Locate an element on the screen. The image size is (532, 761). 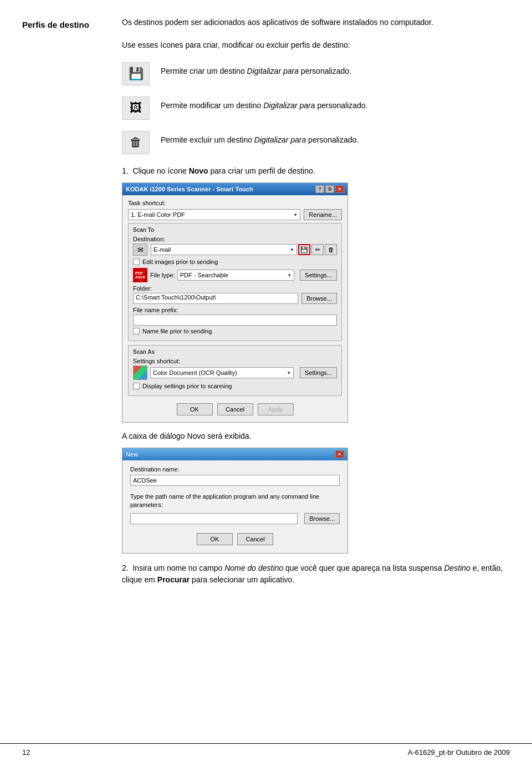
document-id: A-61629_pt-br Outubro de 2009 is located at coordinates (459, 752).